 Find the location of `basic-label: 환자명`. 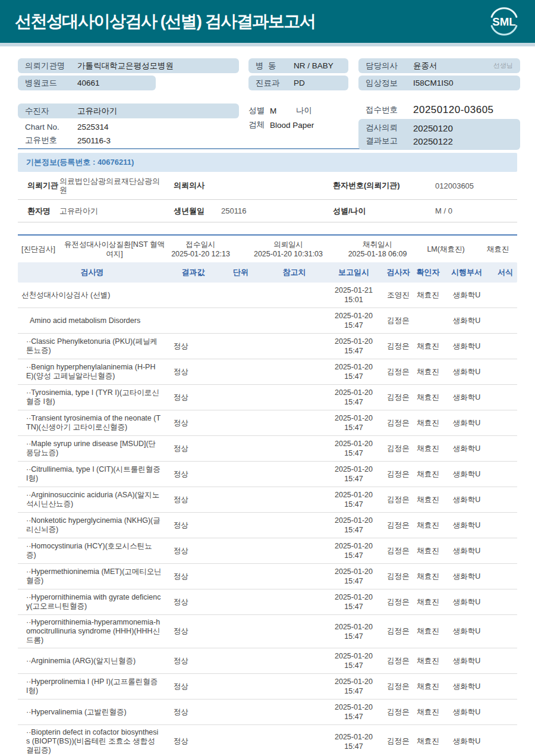

basic-label: 환자명 is located at coordinates (39, 211).